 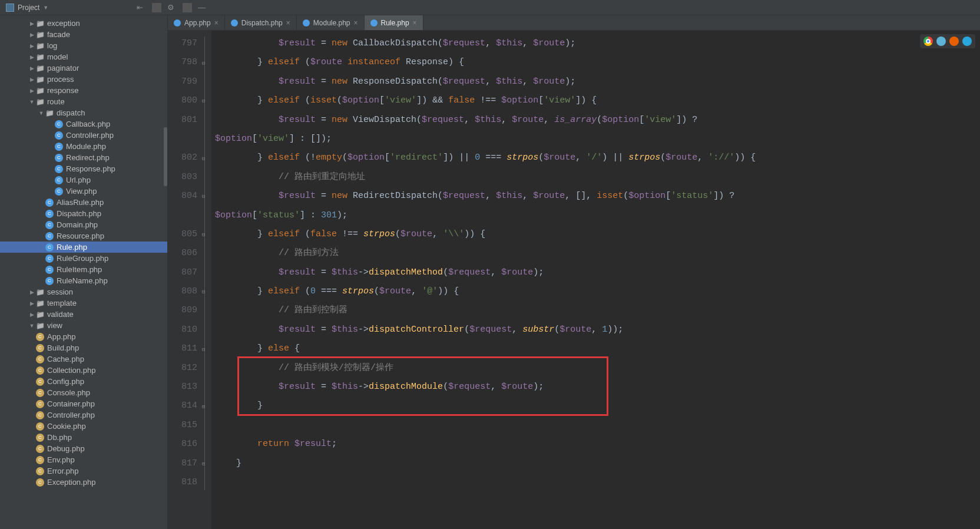 What do you see at coordinates (84, 459) in the screenshot?
I see `tree-file: CEnv.php` at bounding box center [84, 459].